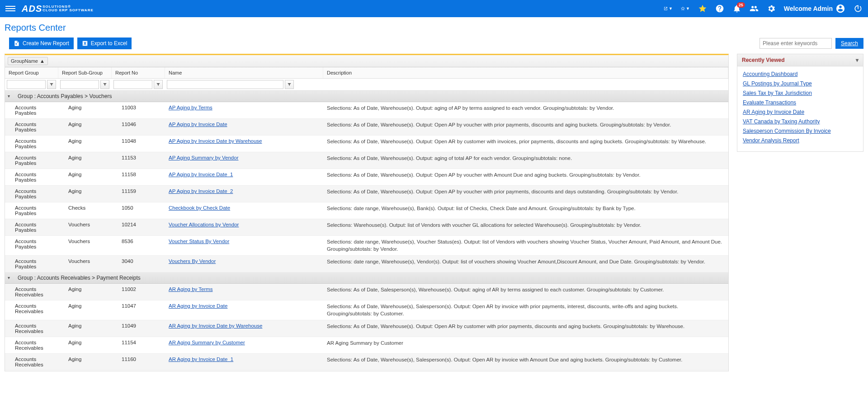 This screenshot has height=408, width=868. I want to click on cell-no: 11158, so click(138, 177).